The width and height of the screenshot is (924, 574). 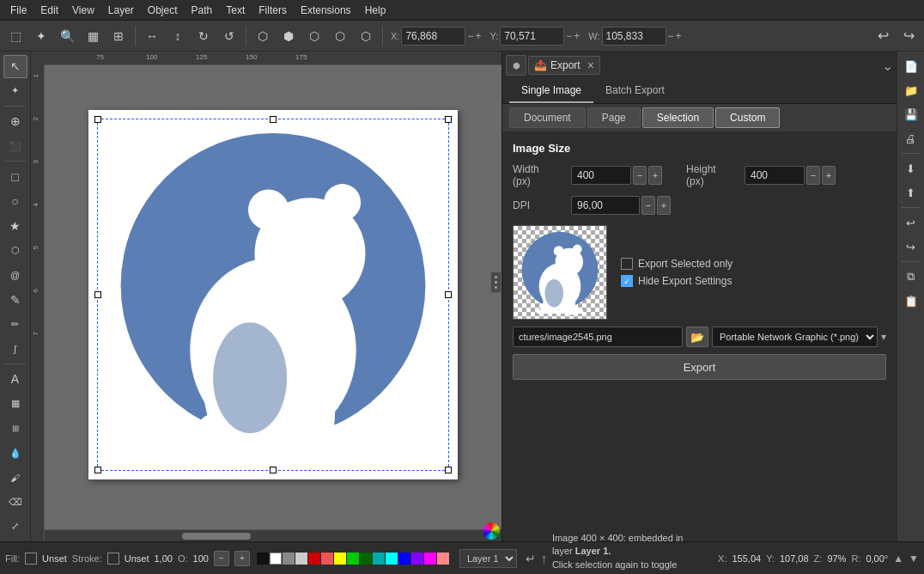 What do you see at coordinates (19, 10) in the screenshot?
I see `menu-file: File` at bounding box center [19, 10].